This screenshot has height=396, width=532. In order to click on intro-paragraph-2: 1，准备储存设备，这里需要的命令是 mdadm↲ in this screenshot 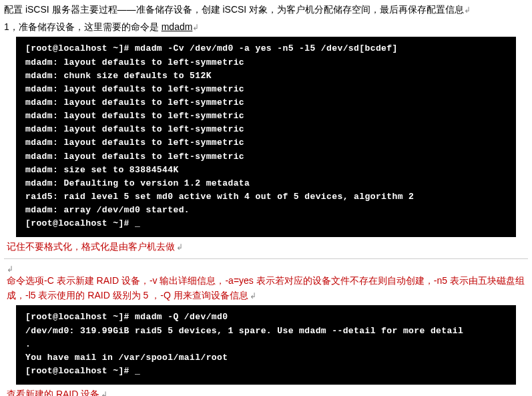, I will do `click(266, 27)`.